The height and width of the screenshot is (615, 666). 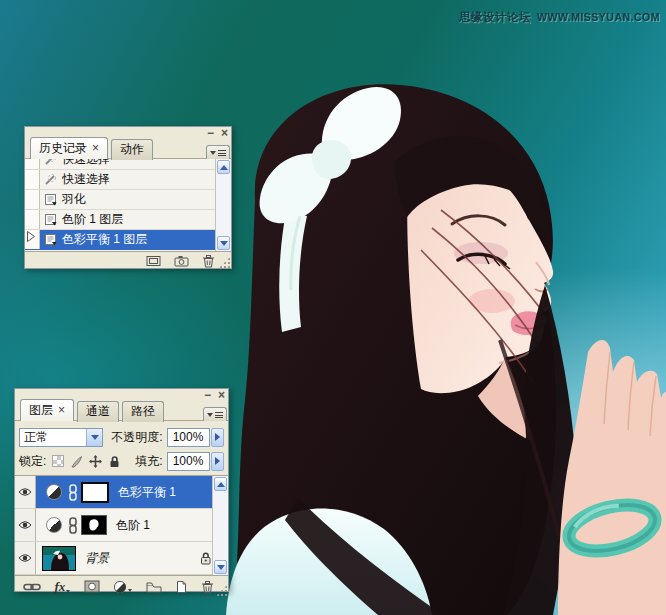 I want to click on history-panel-toolbar, so click(x=128, y=260).